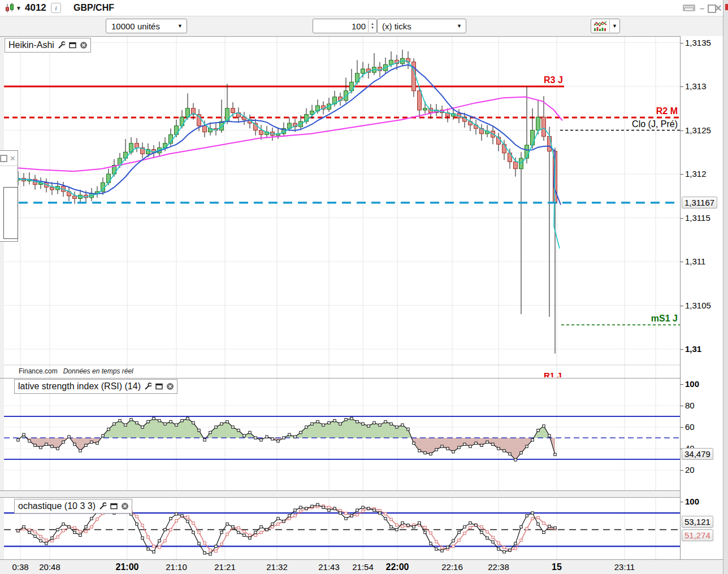  What do you see at coordinates (695, 261) in the screenshot?
I see `axis-tick-label: 1,311` at bounding box center [695, 261].